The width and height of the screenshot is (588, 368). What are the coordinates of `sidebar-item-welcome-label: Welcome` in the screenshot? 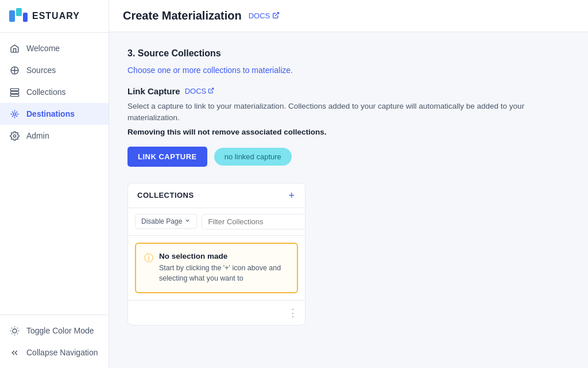 It's located at (43, 48).